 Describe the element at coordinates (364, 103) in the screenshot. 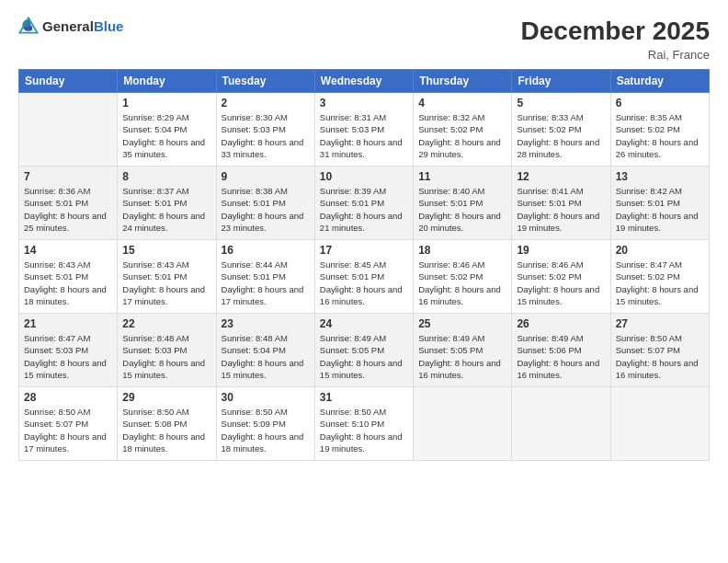

I see `day-number: 3` at that location.